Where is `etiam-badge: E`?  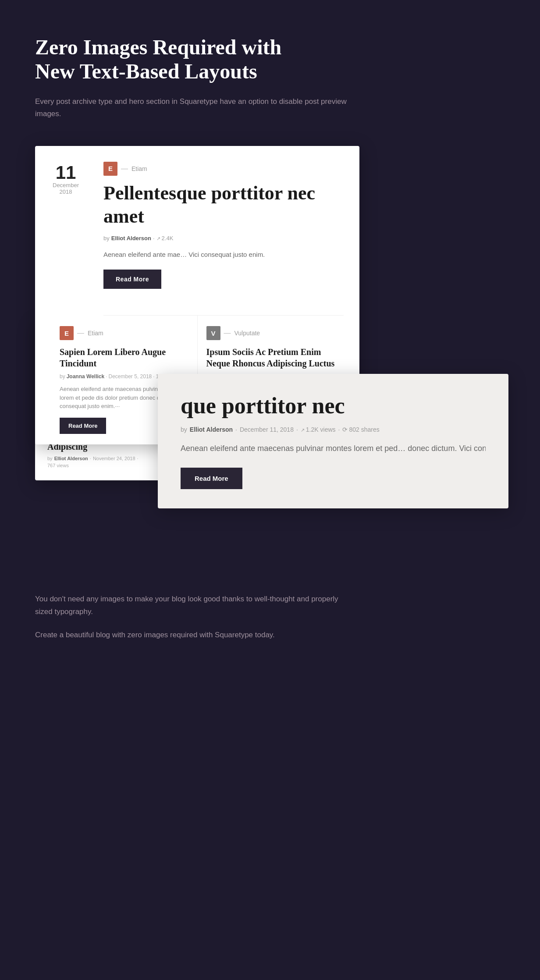
etiam-badge: E is located at coordinates (110, 169).